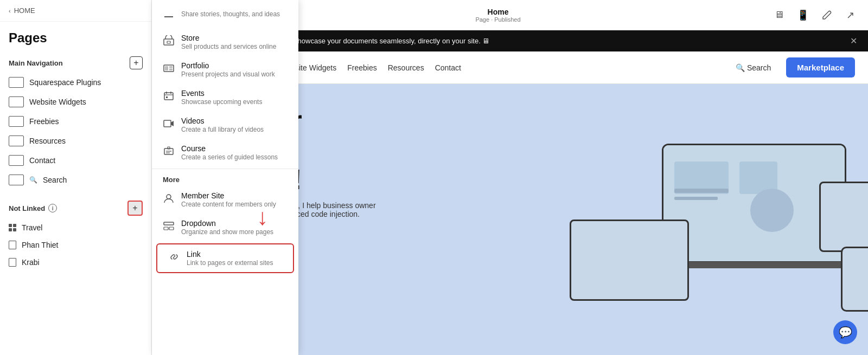  Describe the element at coordinates (76, 245) in the screenshot. I see `sidebar-item-phan-thiet: Phan Thiet` at that location.